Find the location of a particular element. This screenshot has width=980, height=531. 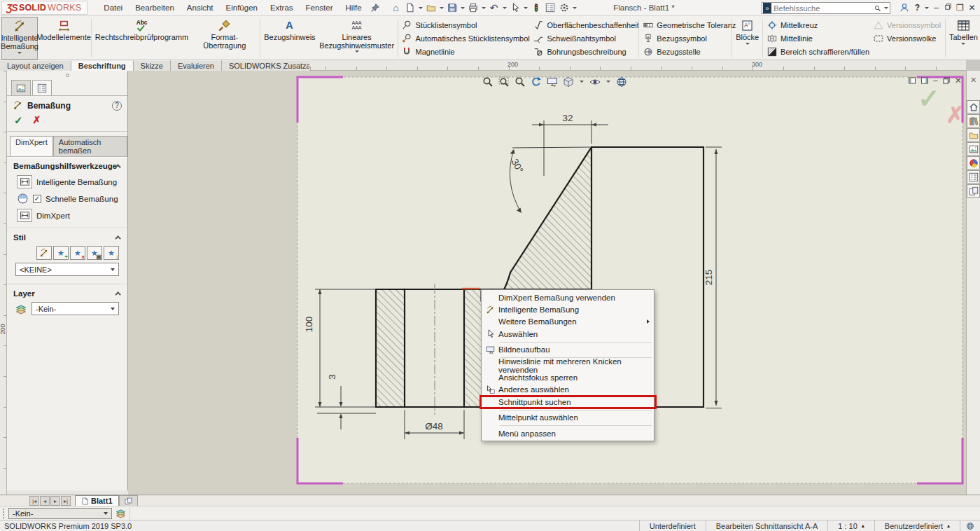

menu-item-anderes-auswaehlen: Anderes auswählen is located at coordinates (568, 389).